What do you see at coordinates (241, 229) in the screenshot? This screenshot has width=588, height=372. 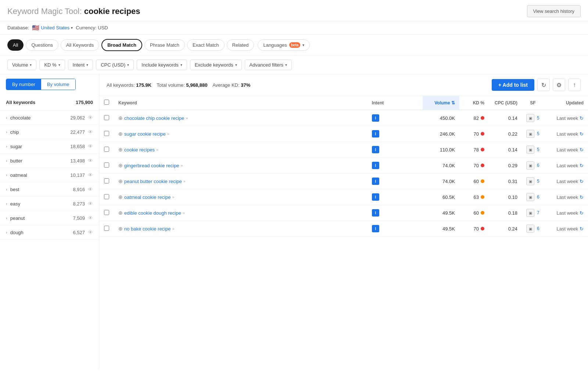 I see `keyword-link: ⊕ no bake cookie recipe »` at bounding box center [241, 229].